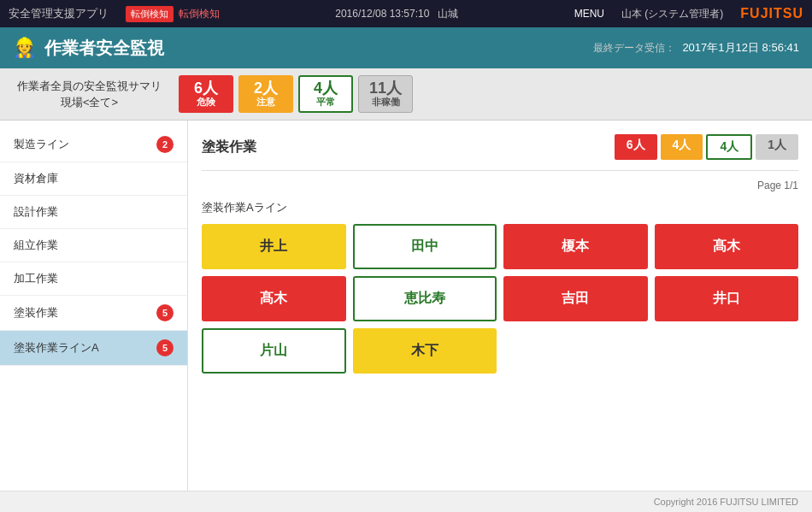 The width and height of the screenshot is (812, 512). What do you see at coordinates (576, 299) in the screenshot?
I see `worker-card-yoshida: 吉田` at bounding box center [576, 299].